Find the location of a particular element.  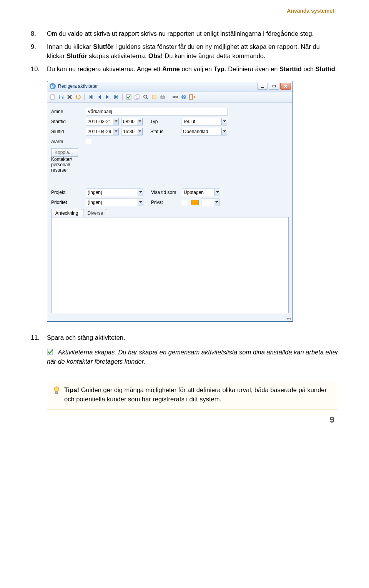

step-number: 9. is located at coordinates (39, 52).